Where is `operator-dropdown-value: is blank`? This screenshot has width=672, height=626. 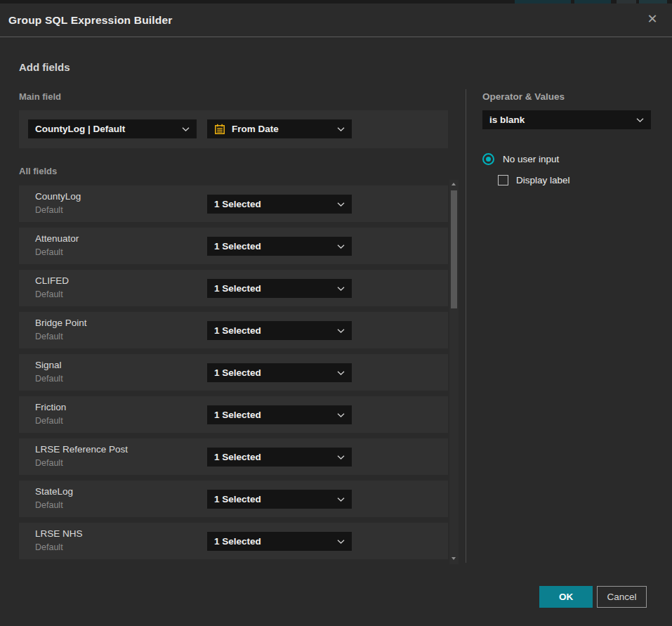 operator-dropdown-value: is blank is located at coordinates (507, 119).